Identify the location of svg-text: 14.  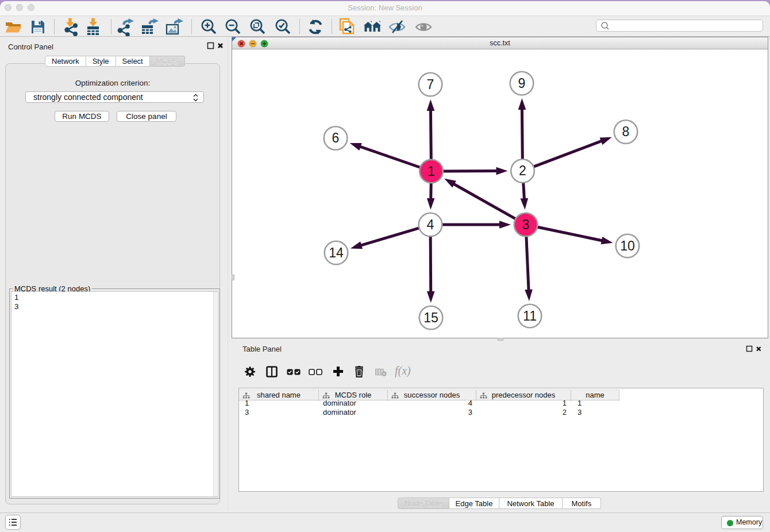
(336, 253).